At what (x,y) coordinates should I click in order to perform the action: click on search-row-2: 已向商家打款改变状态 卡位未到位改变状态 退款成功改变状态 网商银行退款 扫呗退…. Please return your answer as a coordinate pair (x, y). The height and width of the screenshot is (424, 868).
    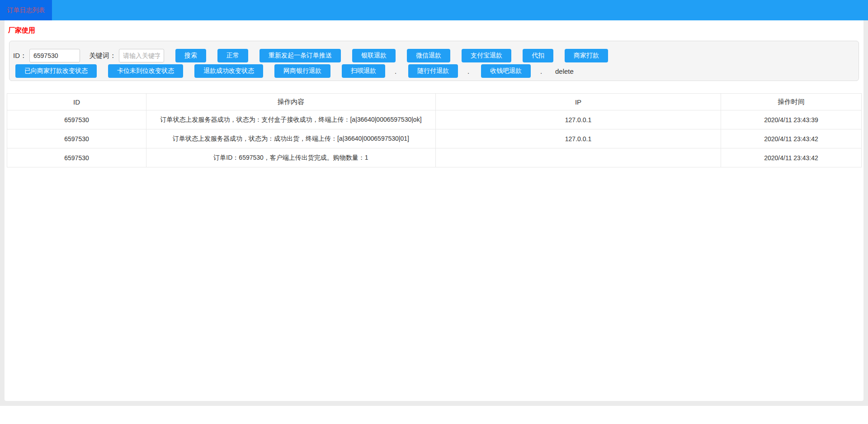
    Looking at the image, I should click on (434, 71).